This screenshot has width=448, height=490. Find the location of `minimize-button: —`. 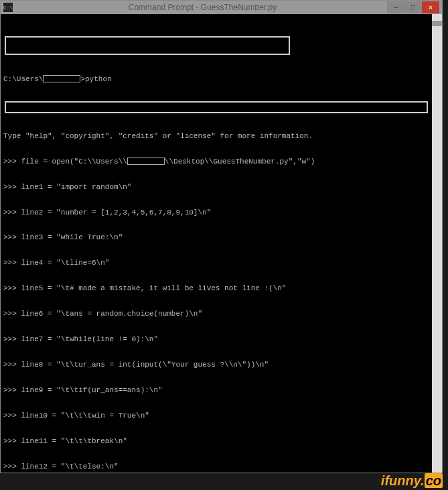

minimize-button: — is located at coordinates (396, 7).